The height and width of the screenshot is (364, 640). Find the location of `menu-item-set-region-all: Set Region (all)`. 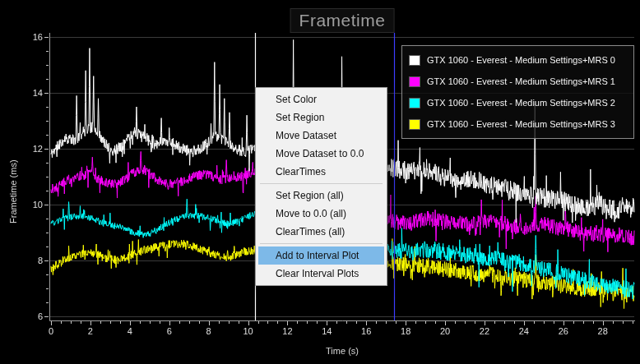

menu-item-set-region-all: Set Region (all) is located at coordinates (321, 196).